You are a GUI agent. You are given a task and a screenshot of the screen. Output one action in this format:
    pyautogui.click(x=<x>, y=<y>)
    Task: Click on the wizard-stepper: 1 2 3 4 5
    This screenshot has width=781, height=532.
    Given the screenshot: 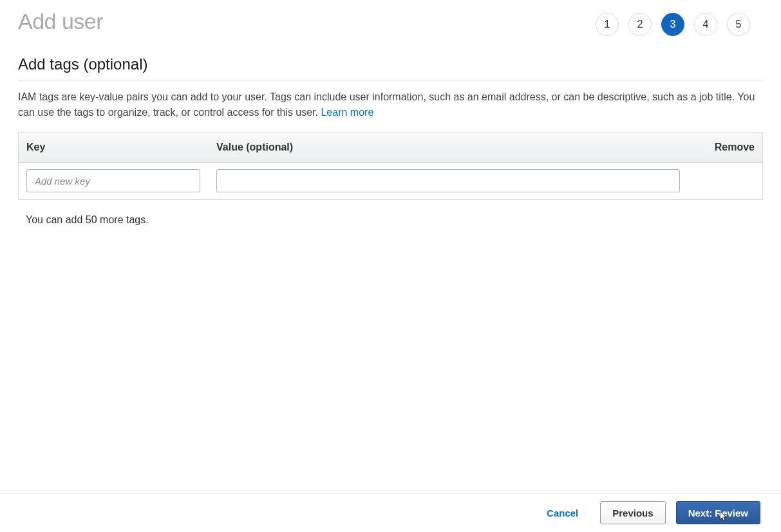 What is the action you would take?
    pyautogui.click(x=679, y=24)
    